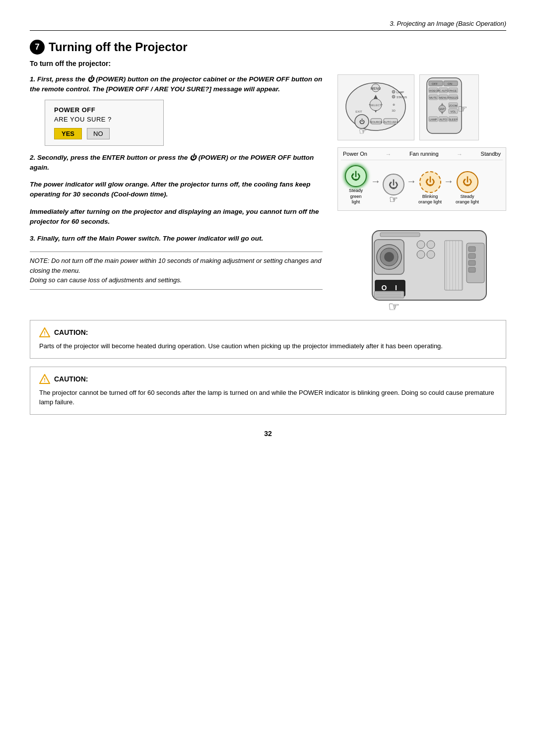 The width and height of the screenshot is (536, 756). What do you see at coordinates (176, 110) in the screenshot?
I see `step-1: 1. First, press the ⏻ (POWER) button on …` at bounding box center [176, 110].